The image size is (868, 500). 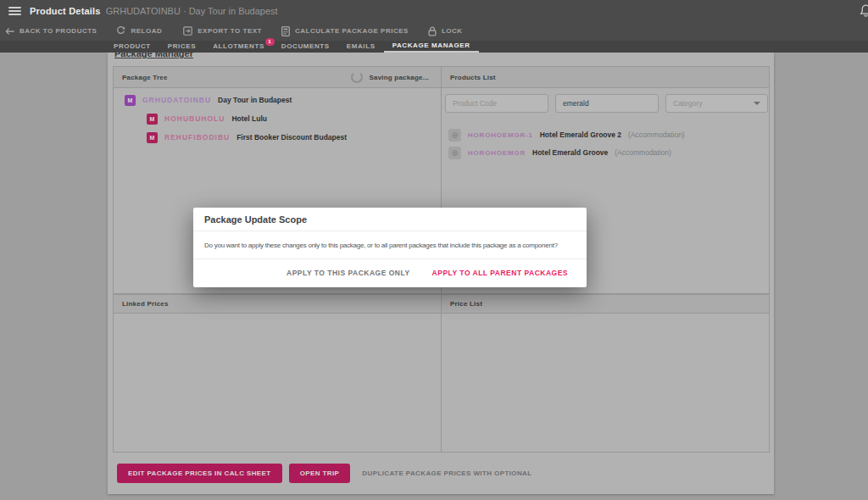 What do you see at coordinates (132, 47) in the screenshot?
I see `tab-product: PRODUCT` at bounding box center [132, 47].